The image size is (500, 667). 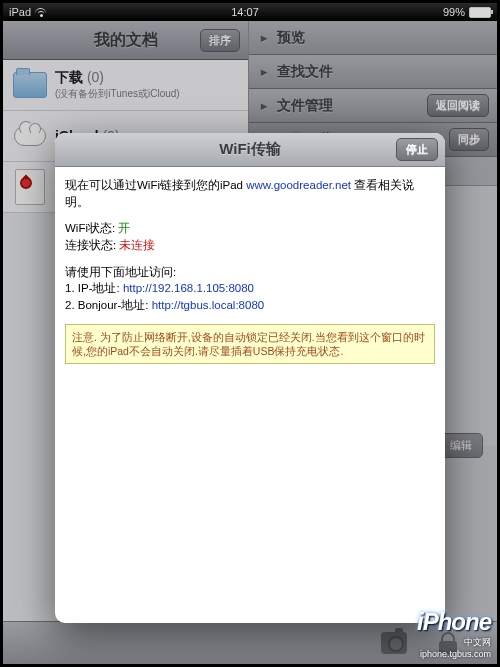 I want to click on status-bar: iPad 14:07 99%, so click(x=250, y=12).